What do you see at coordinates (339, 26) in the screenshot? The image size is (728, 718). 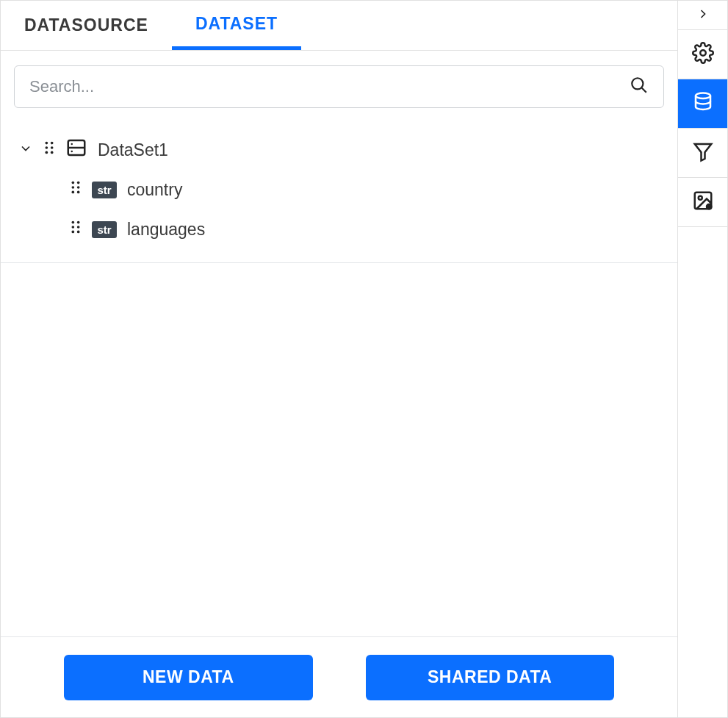 I see `tab-bar: DATASOURCE DATASET` at bounding box center [339, 26].